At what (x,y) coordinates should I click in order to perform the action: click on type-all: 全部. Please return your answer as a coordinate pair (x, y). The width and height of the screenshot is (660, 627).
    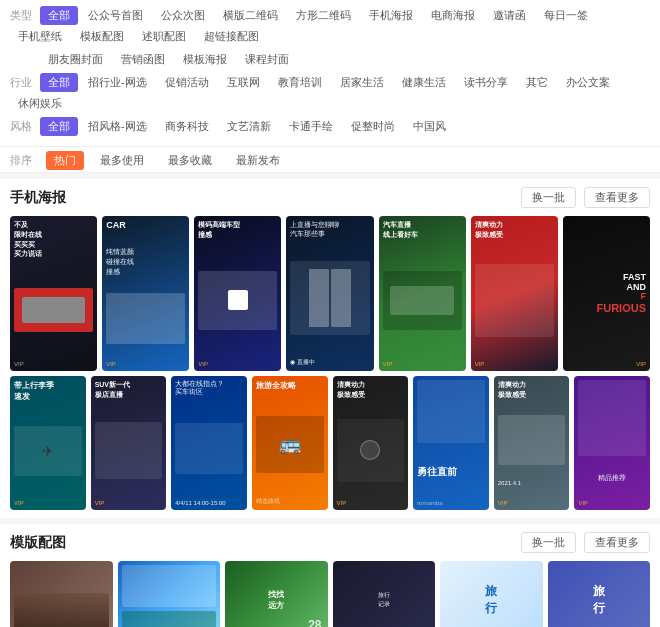
    Looking at the image, I should click on (59, 16).